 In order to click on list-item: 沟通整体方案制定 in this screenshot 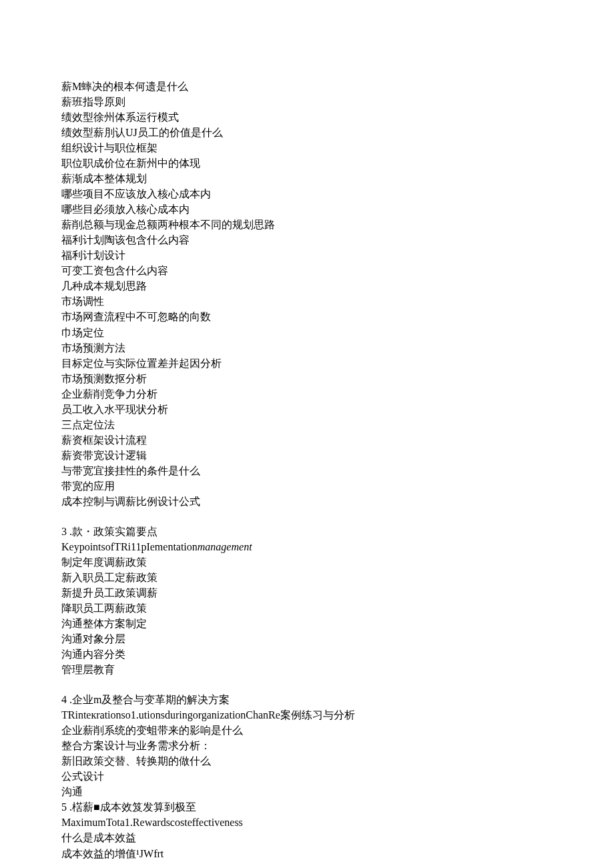, I will do `click(308, 623)`.